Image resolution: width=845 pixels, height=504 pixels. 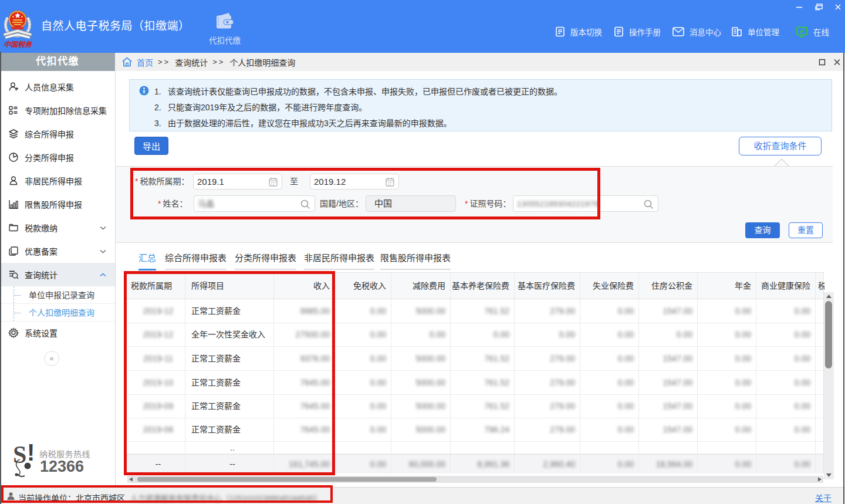 What do you see at coordinates (20, 455) in the screenshot?
I see `svg-text: S` at bounding box center [20, 455].